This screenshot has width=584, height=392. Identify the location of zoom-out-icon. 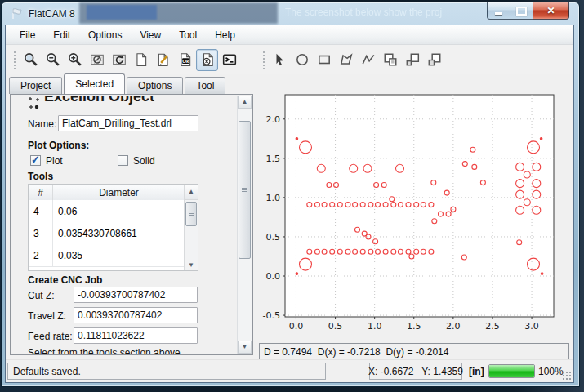
(52, 60).